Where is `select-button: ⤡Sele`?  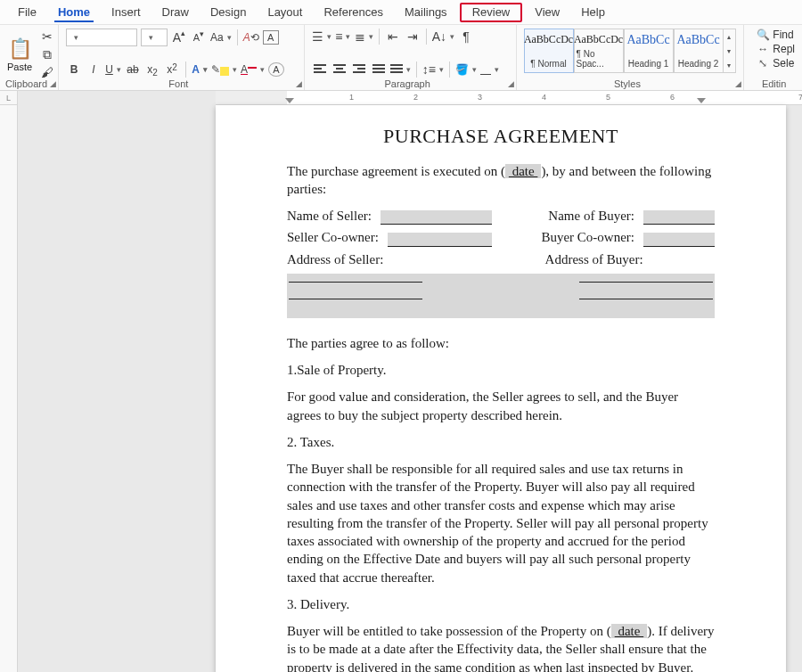
select-button: ⤡Sele is located at coordinates (775, 63).